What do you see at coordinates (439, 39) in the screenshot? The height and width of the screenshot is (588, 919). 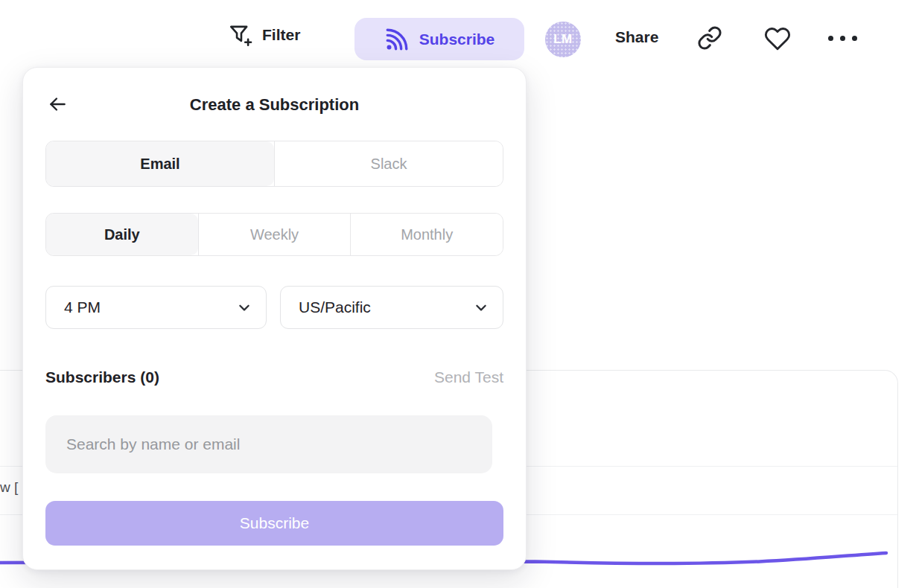 I see `subscribe-button: Subscribe` at bounding box center [439, 39].